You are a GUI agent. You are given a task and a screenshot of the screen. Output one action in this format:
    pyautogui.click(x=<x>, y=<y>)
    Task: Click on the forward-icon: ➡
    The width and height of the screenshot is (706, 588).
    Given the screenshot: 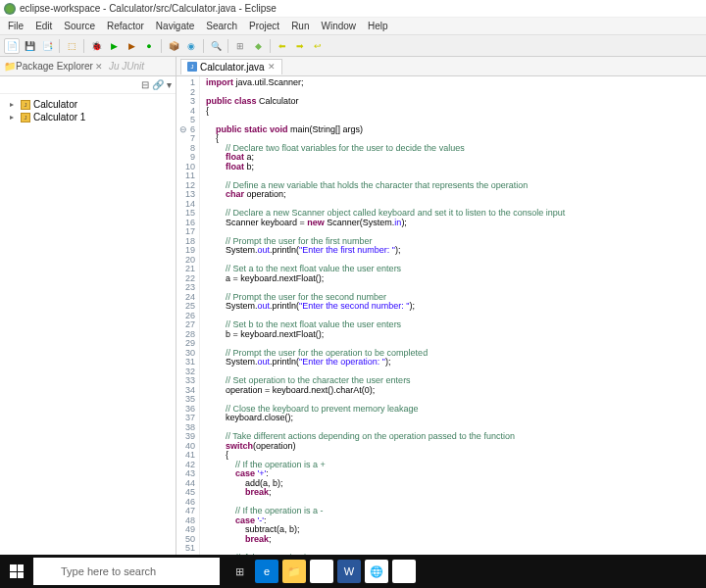 What is the action you would take?
    pyautogui.click(x=300, y=46)
    